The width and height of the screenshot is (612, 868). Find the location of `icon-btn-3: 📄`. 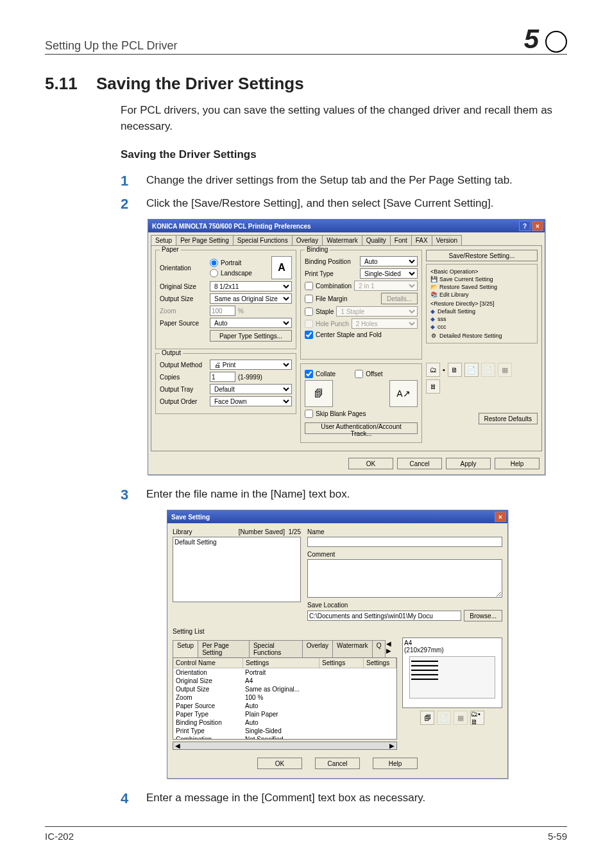

icon-btn-3: 📄 is located at coordinates (472, 370).